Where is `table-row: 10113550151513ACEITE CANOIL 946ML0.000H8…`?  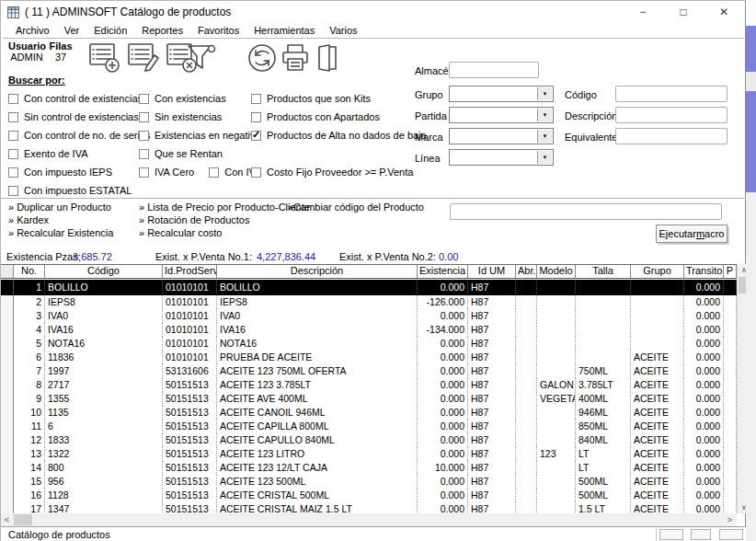
table-row: 10113550151513ACEITE CANOIL 946ML0.000H8… is located at coordinates (369, 412).